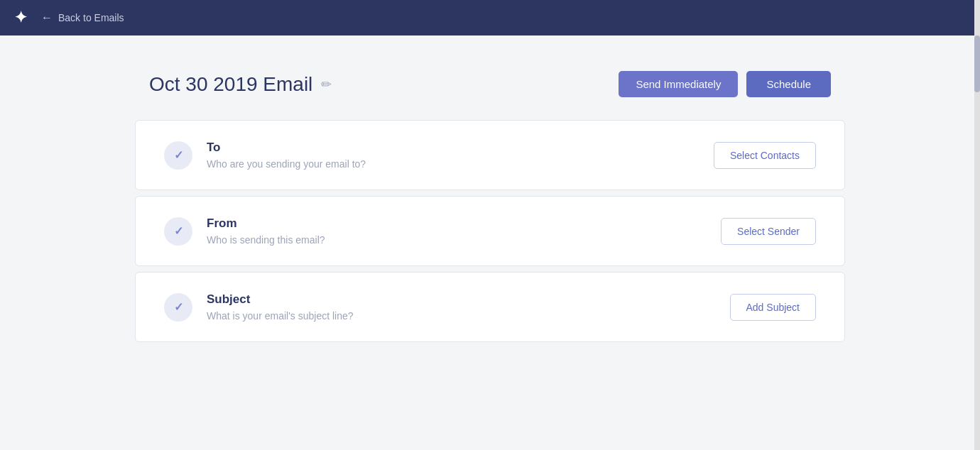  What do you see at coordinates (678, 84) in the screenshot?
I see `send-immediately-button: Send Immediately` at bounding box center [678, 84].